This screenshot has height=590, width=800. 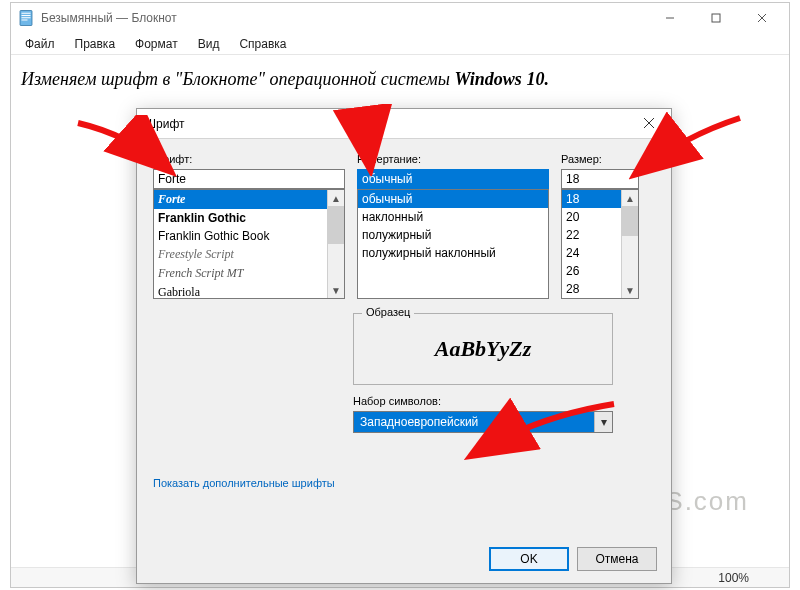 What do you see at coordinates (716, 18) in the screenshot?
I see `window-controls` at bounding box center [716, 18].